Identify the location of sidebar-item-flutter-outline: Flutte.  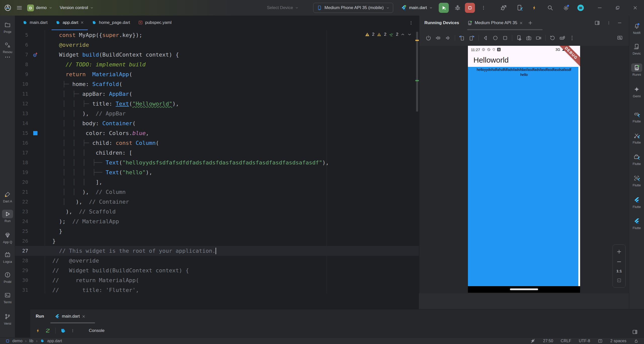
(636, 202).